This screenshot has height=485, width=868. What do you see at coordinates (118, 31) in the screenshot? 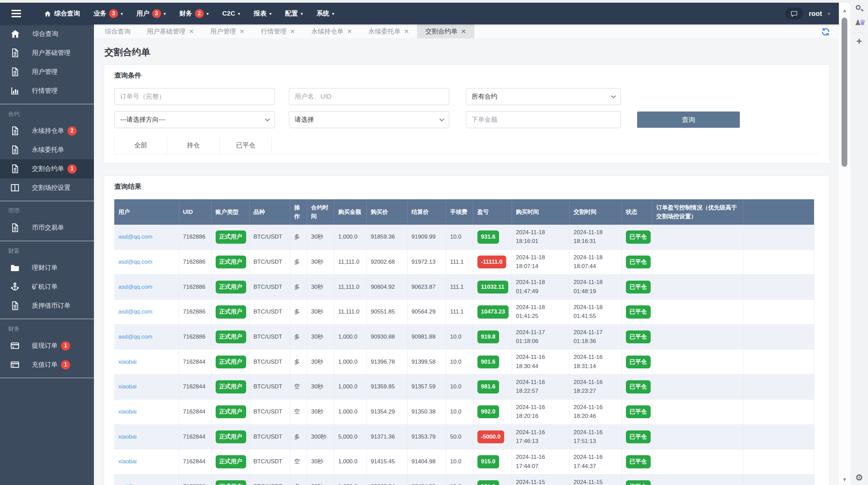
I see `tab: 综合查询` at bounding box center [118, 31].